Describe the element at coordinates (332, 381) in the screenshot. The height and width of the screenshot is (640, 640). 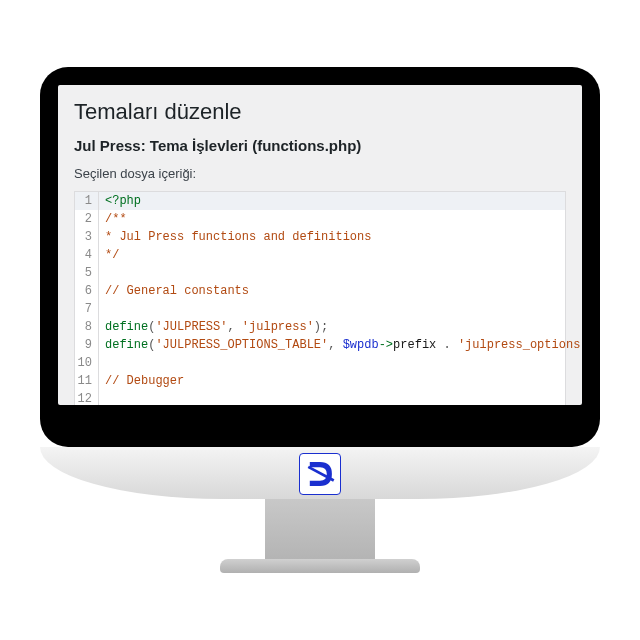
I see `line-content: // Debugger` at that location.